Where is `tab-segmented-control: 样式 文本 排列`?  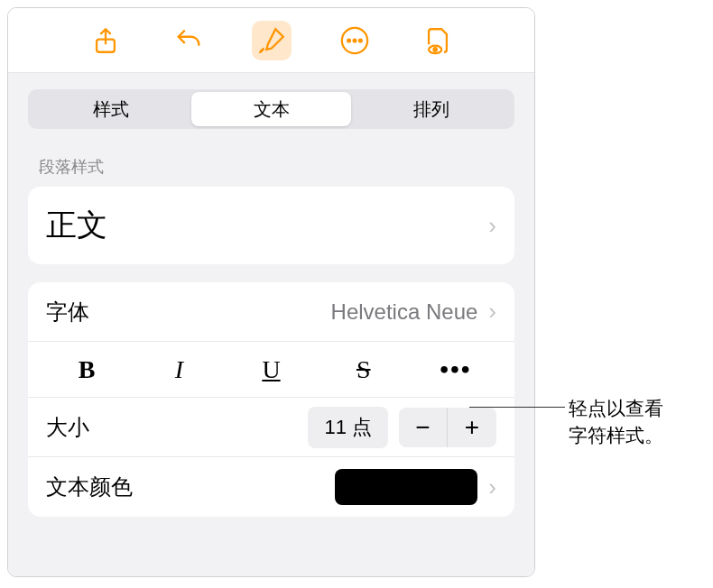 tab-segmented-control: 样式 文本 排列 is located at coordinates (271, 109).